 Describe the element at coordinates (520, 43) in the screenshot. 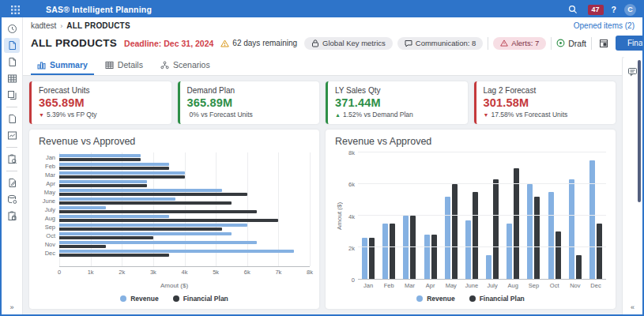

I see `alerts-button: Alerts: 7` at that location.